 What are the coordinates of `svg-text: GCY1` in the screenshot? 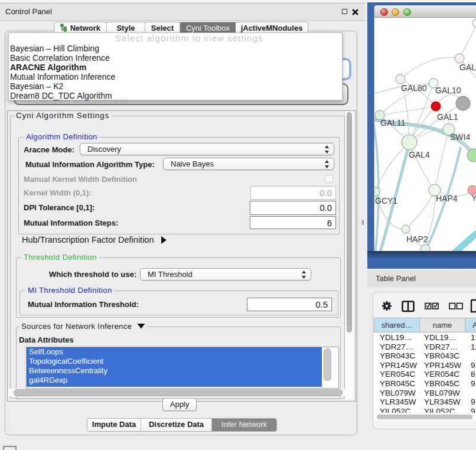 It's located at (386, 201).